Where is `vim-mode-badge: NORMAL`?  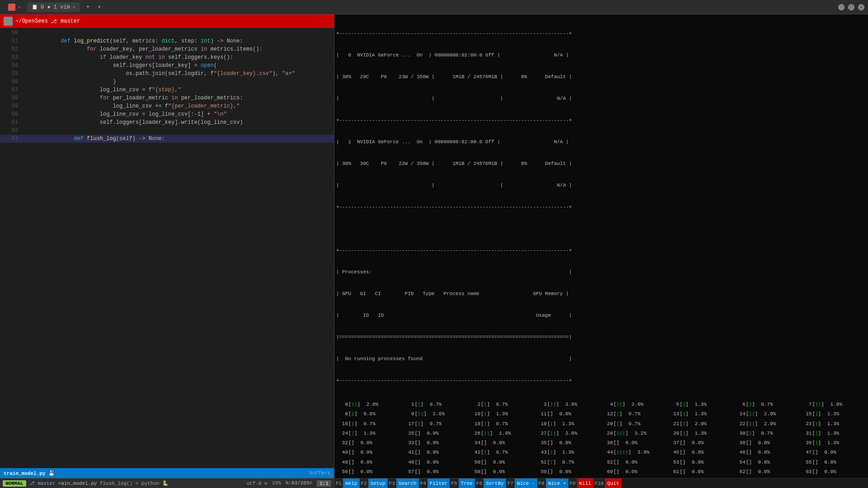 vim-mode-badge: NORMAL is located at coordinates (14, 483).